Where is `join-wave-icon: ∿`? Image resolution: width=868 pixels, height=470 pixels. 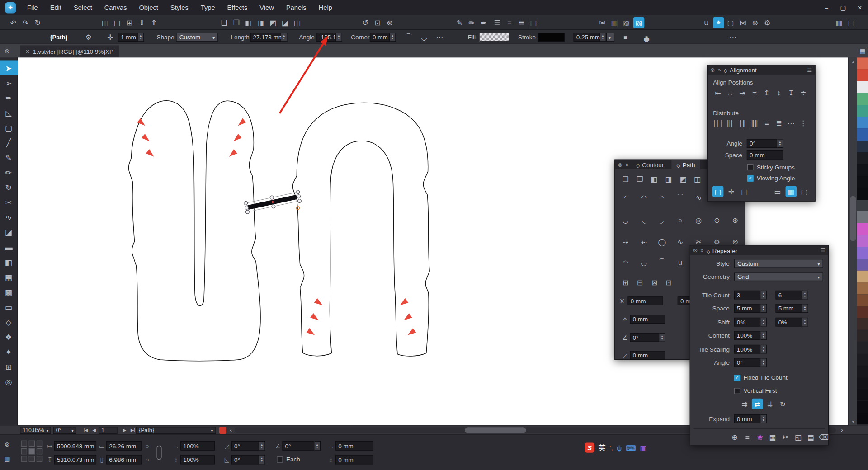 join-wave-icon: ∿ is located at coordinates (698, 197).